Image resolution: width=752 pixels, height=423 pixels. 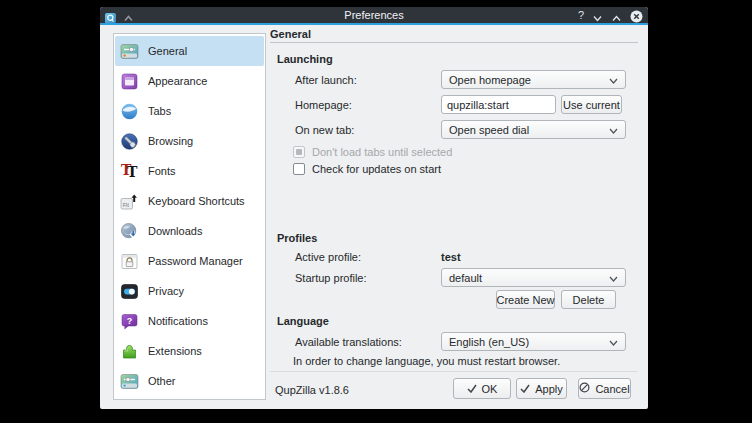 I want to click on sidebar-item-label: Fonts, so click(x=162, y=171).